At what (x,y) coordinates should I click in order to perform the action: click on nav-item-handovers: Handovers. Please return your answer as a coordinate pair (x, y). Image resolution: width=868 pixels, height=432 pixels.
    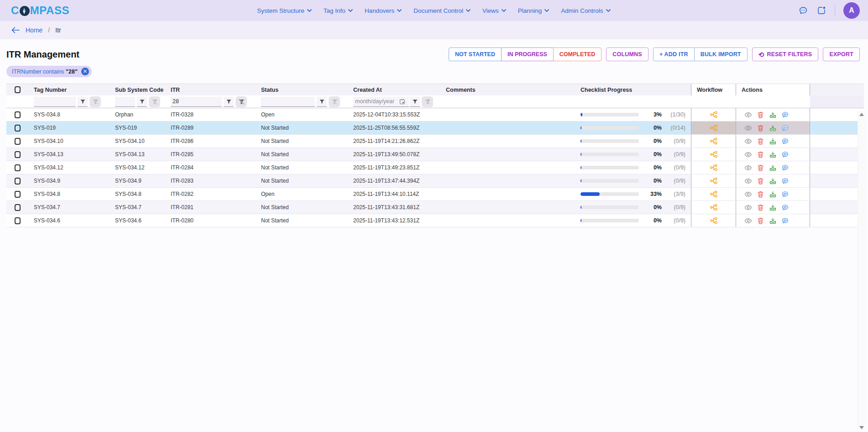
    Looking at the image, I should click on (383, 11).